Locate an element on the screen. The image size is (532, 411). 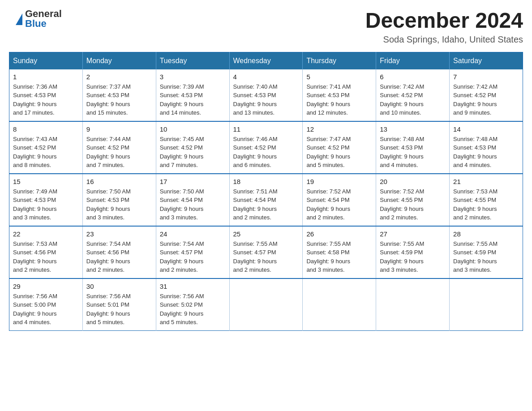
table-row: 2 Sunrise: 7:37 AMSunset: 4:53 PMDayligh… is located at coordinates (119, 95).